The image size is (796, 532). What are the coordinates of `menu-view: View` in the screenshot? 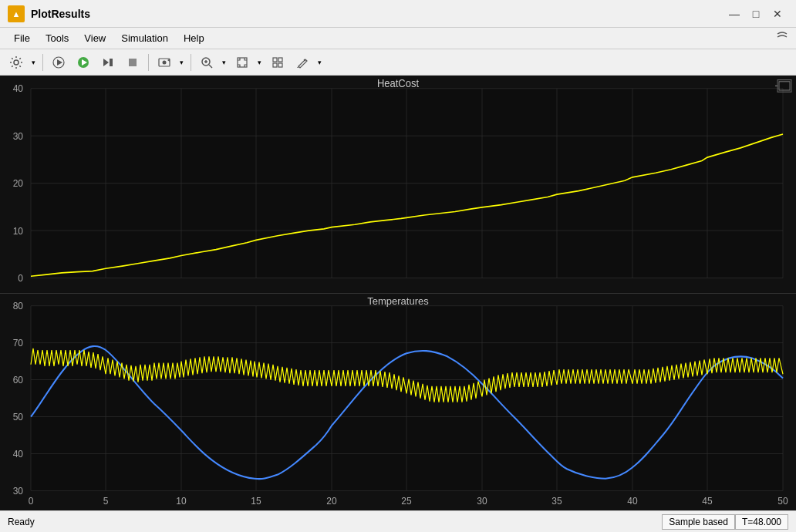 It's located at (95, 39).